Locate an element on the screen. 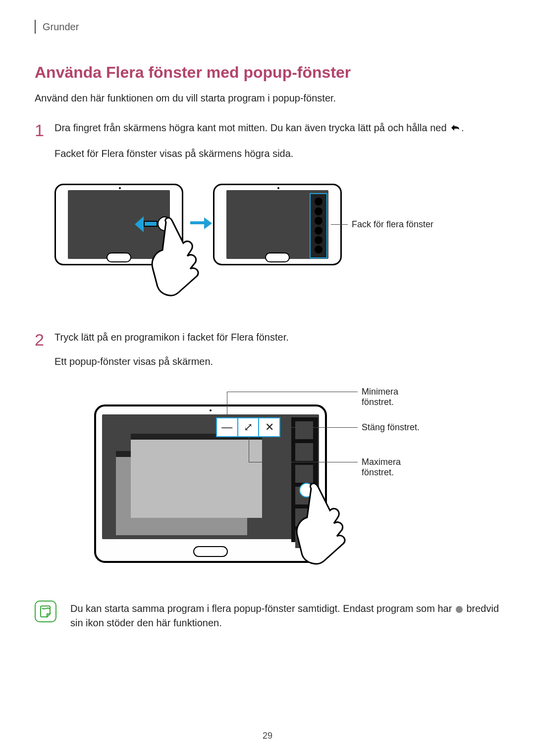 The width and height of the screenshot is (535, 756). section-intro: Använd den här funktionen om du vill sta… is located at coordinates (268, 98).